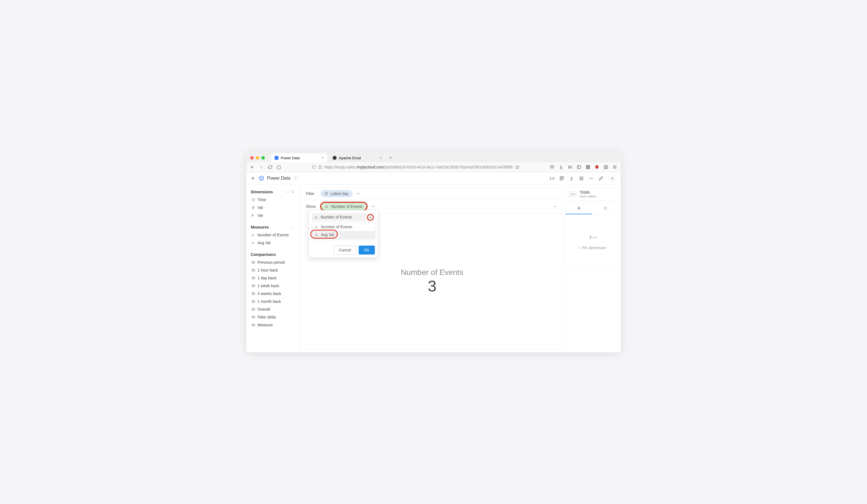 Image resolution: width=867 pixels, height=504 pixels. I want to click on app-body: Dimensions ⋯ Time Val AVar Measures ⋯, so click(434, 268).